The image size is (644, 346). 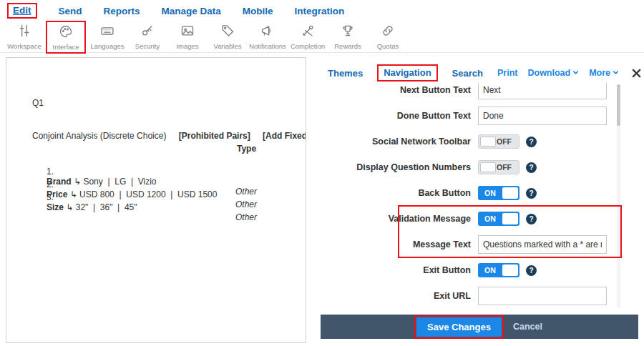 What do you see at coordinates (542, 244) in the screenshot?
I see `message-text-input` at bounding box center [542, 244].